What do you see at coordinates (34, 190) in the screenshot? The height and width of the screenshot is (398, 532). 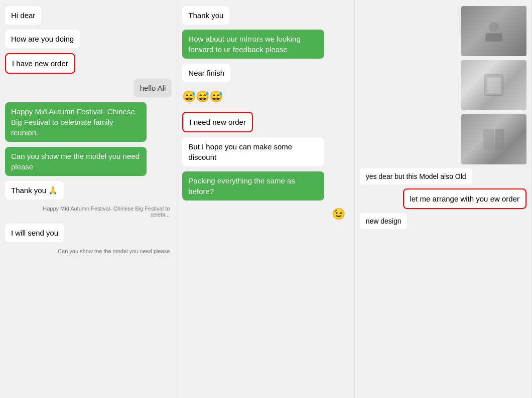 I see `bubble-thank-you-pray: Thank you 🙏` at bounding box center [34, 190].